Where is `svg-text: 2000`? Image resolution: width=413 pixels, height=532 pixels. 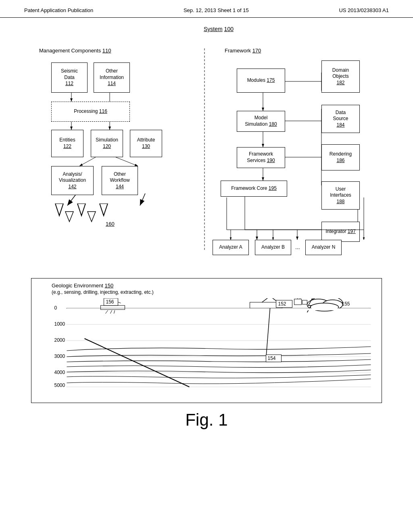
svg-text: 2000 is located at coordinates (60, 340).